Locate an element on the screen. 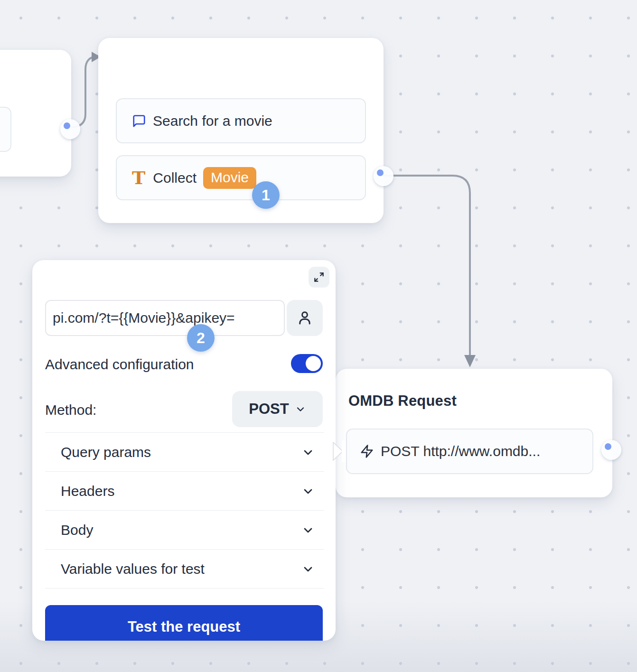 The width and height of the screenshot is (637, 672). test-the-request-button: Test the request is located at coordinates (184, 623).